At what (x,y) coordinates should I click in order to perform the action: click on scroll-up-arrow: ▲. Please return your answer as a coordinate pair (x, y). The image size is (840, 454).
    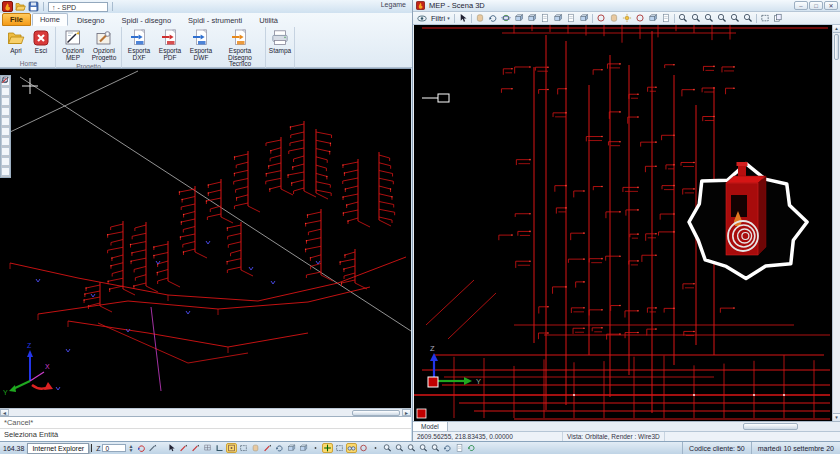
    Looking at the image, I should click on (836, 29).